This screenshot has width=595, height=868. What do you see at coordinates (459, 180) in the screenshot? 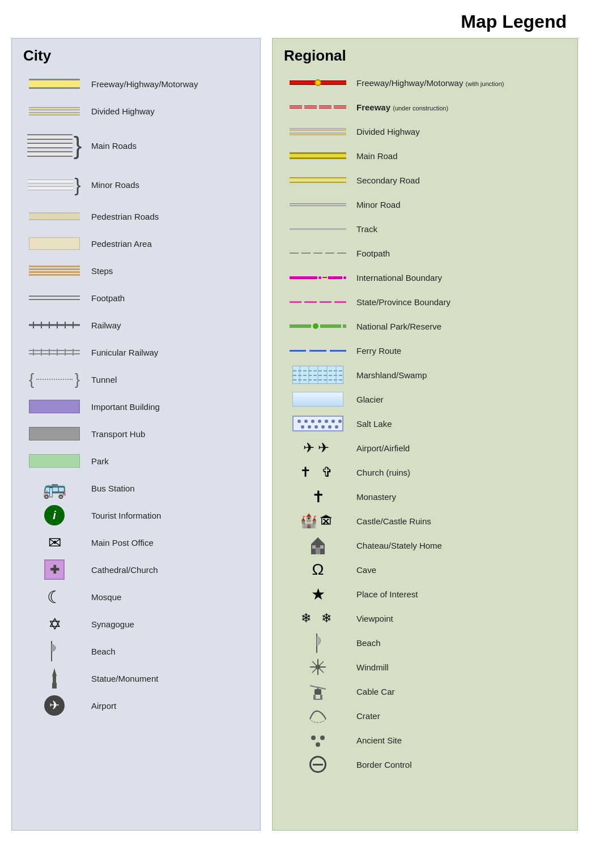
I see `reg-secondary-label: Secondary Road` at bounding box center [459, 180].